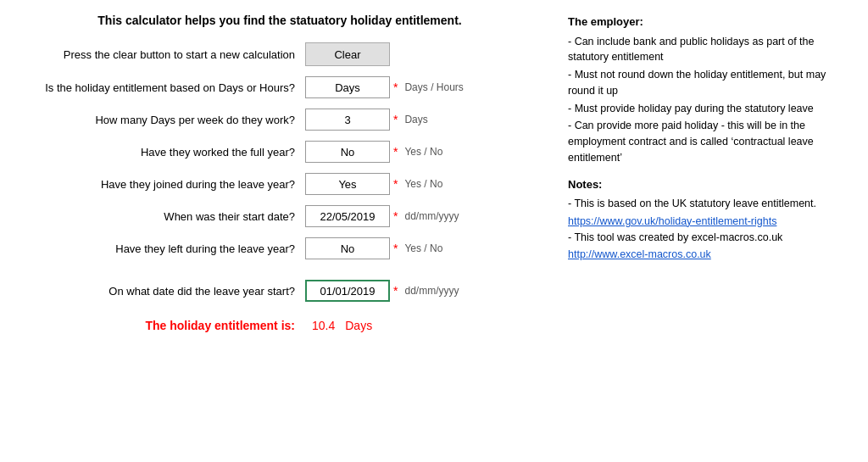 Image resolution: width=868 pixels, height=462 pixels. What do you see at coordinates (161, 249) in the screenshot?
I see `left-label: Have they left during the leave year?` at bounding box center [161, 249].